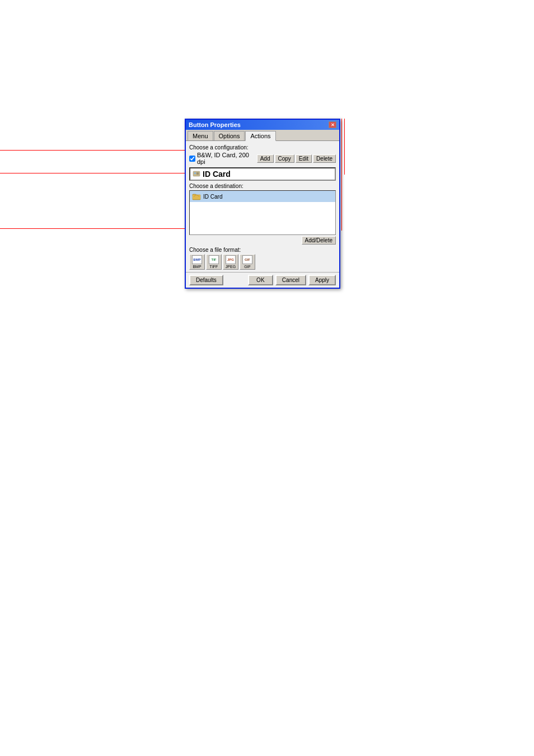 This screenshot has width=534, height=756. What do you see at coordinates (261, 280) in the screenshot?
I see `ok-button: OK` at bounding box center [261, 280].